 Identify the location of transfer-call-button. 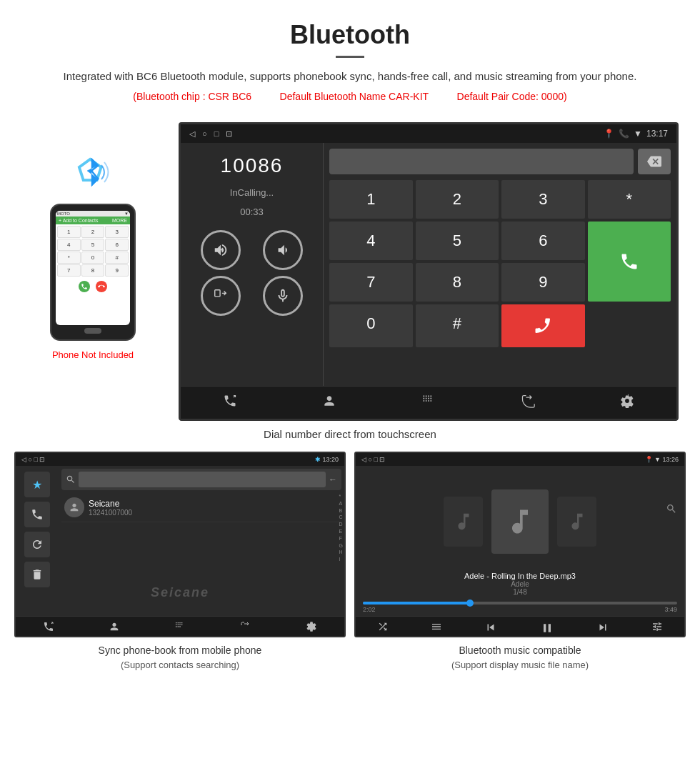
(221, 296).